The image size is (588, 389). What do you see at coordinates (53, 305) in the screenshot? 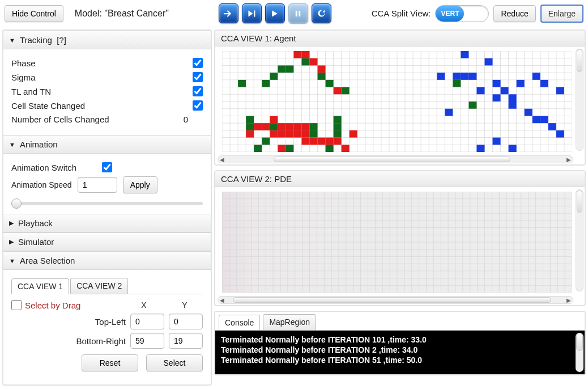
I see `select-by-drag-label: Select by Drag` at bounding box center [53, 305].